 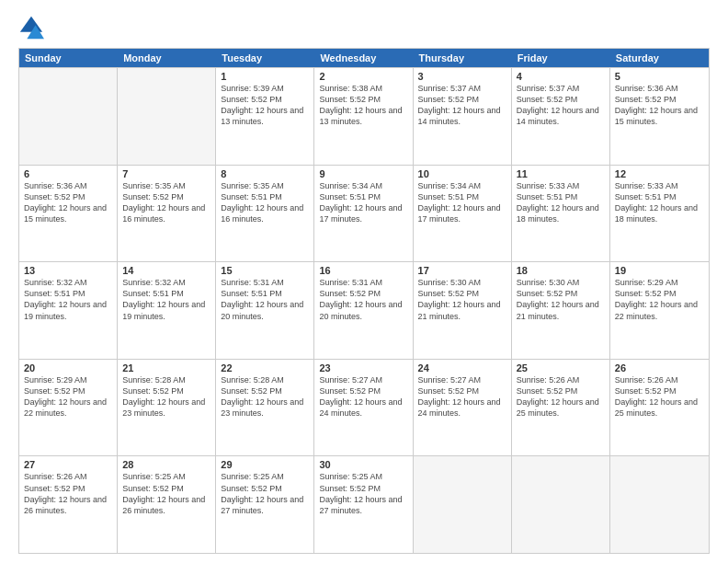 What do you see at coordinates (265, 76) in the screenshot?
I see `day-number: 1` at bounding box center [265, 76].